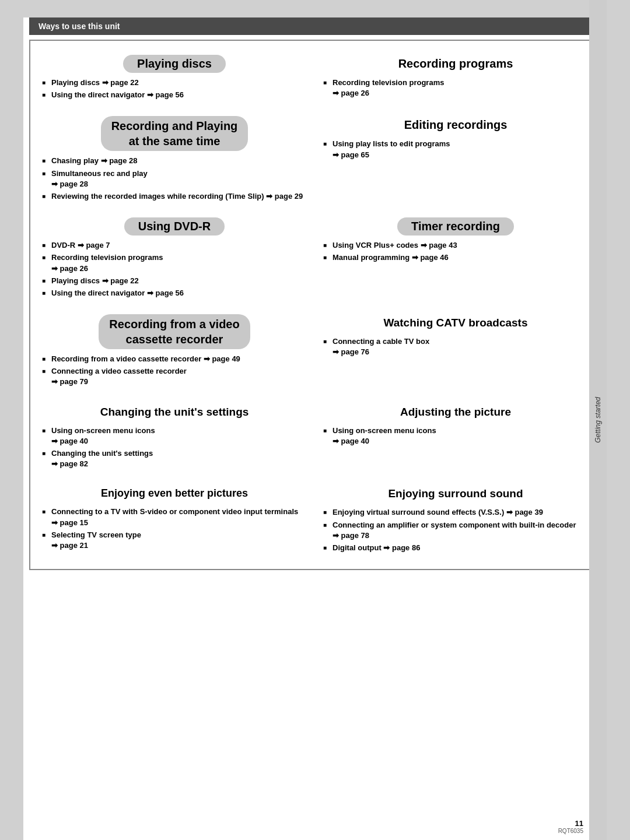 The height and width of the screenshot is (840, 630). I want to click on editing-recordings-title: Editing recordings, so click(456, 125).